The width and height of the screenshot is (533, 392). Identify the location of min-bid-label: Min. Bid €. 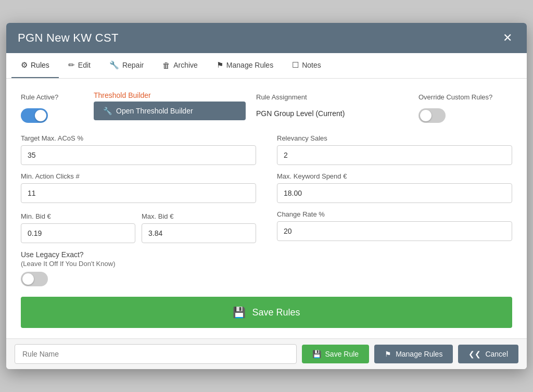
(78, 217).